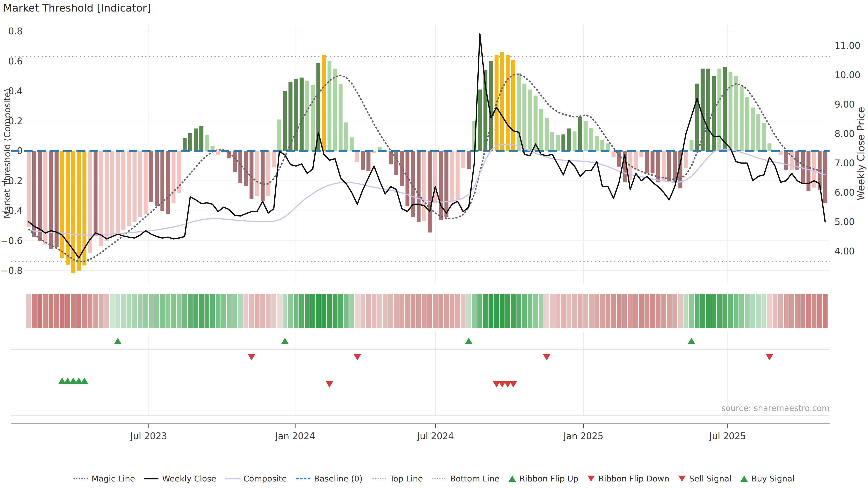 The height and width of the screenshot is (488, 868). I want to click on x-axis-tick-label: Jan 2024, so click(295, 436).